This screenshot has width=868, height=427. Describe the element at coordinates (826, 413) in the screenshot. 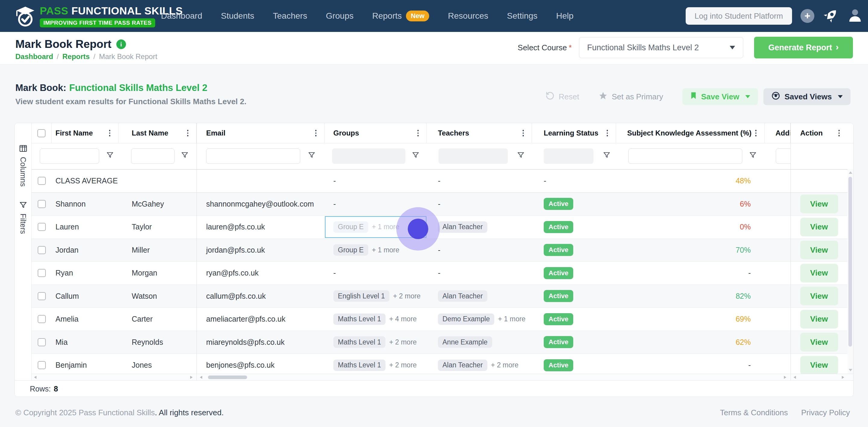

I see `footer-link: Privacy Policy` at that location.